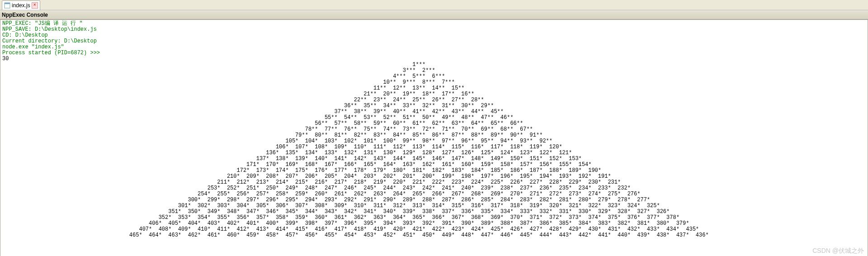  I want to click on file-tab-index-js: index.js ×, so click(21, 5).